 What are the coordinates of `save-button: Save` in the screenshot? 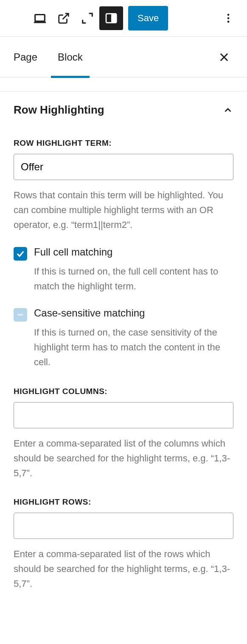 It's located at (148, 18).